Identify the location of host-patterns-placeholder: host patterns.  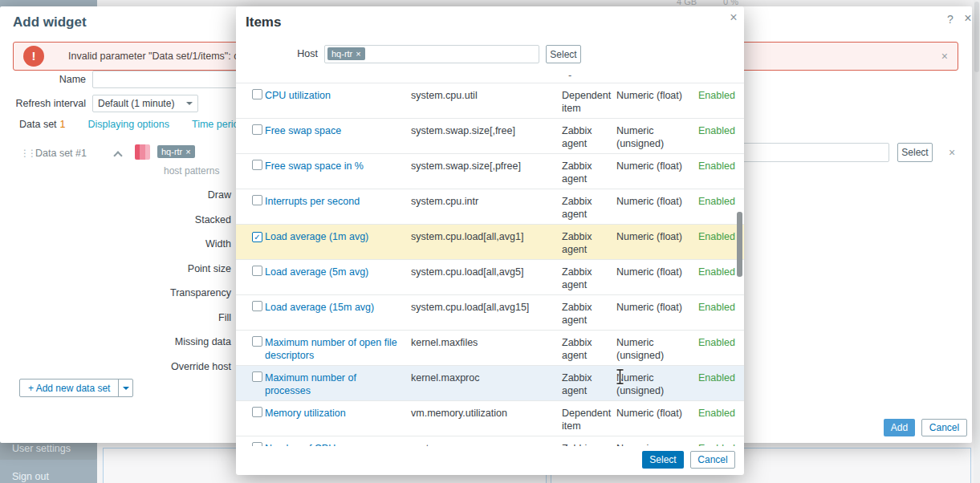
(191, 171).